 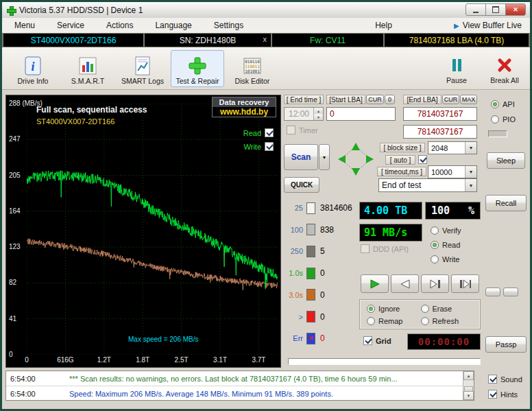 What do you see at coordinates (448, 322) in the screenshot?
I see `action-radio-refresh: Refresh` at bounding box center [448, 322].